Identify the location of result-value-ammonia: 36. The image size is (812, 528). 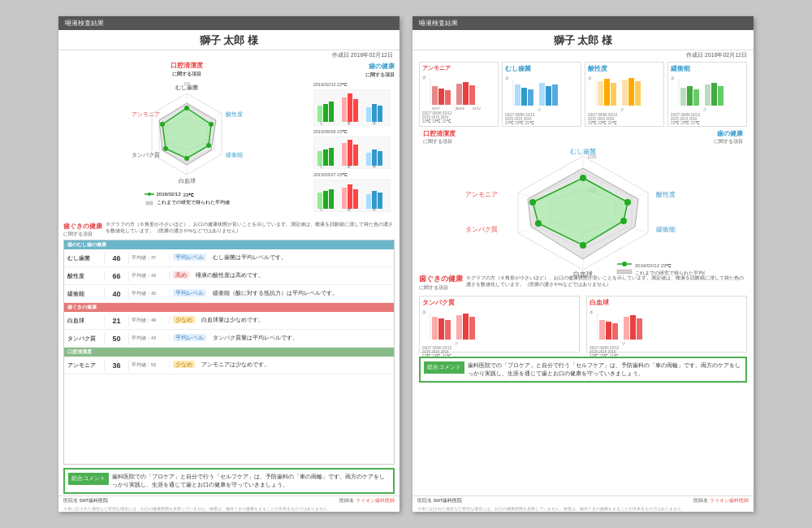
(117, 366).